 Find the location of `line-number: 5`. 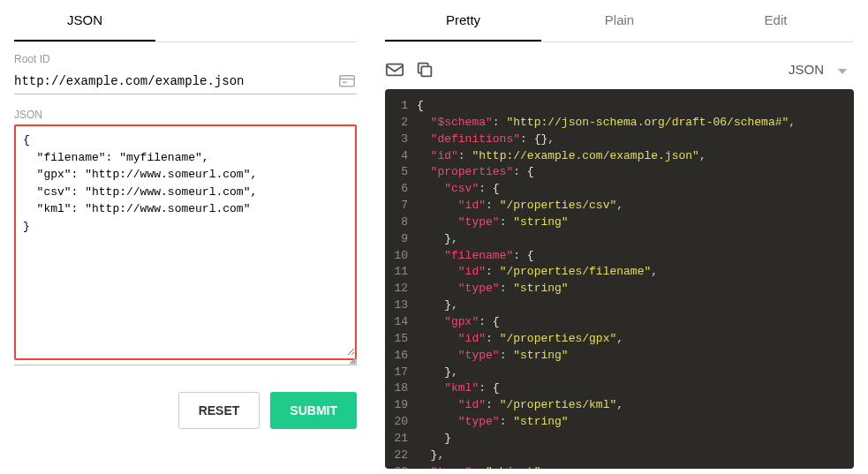

line-number: 5 is located at coordinates (401, 173).